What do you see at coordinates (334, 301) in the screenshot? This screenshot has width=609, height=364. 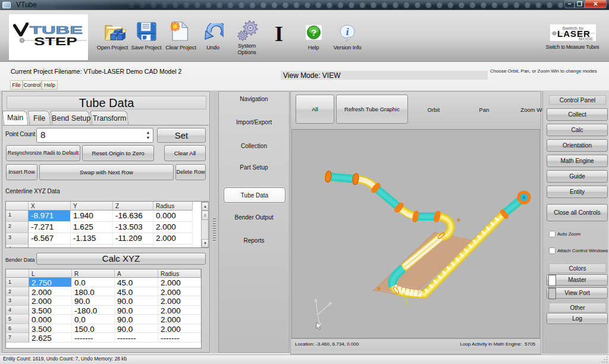 I see `svg-text: x` at bounding box center [334, 301].